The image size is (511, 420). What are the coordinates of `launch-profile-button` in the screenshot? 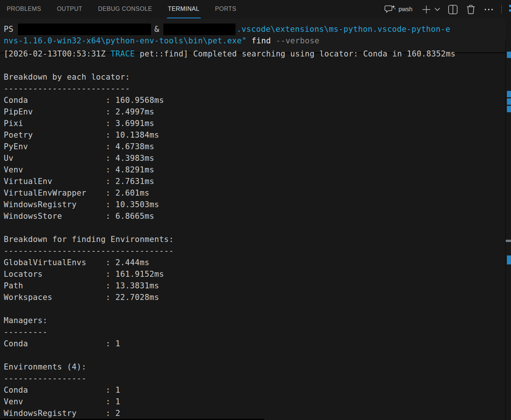 It's located at (437, 9).